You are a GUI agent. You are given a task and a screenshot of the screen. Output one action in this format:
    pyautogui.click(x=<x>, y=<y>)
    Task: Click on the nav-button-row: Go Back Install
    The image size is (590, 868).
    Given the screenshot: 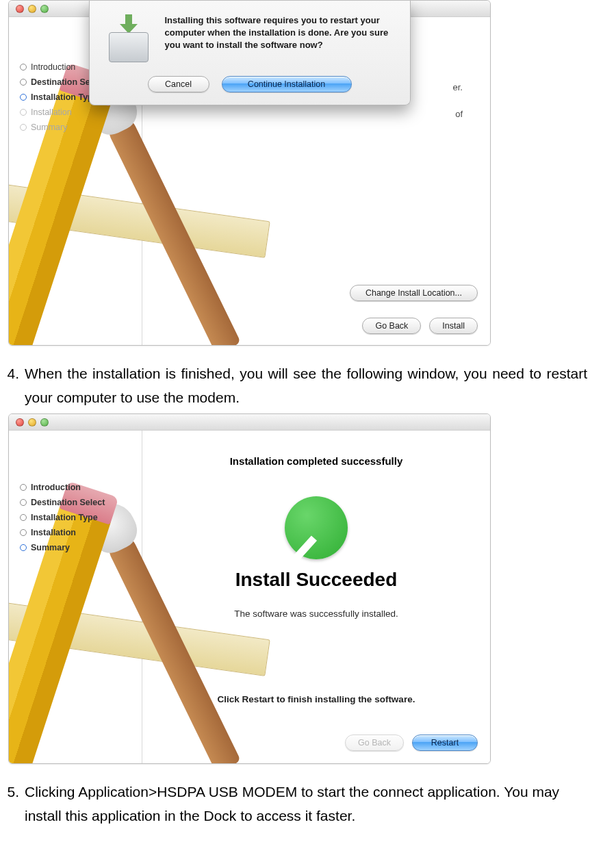 What is the action you would take?
    pyautogui.click(x=420, y=326)
    